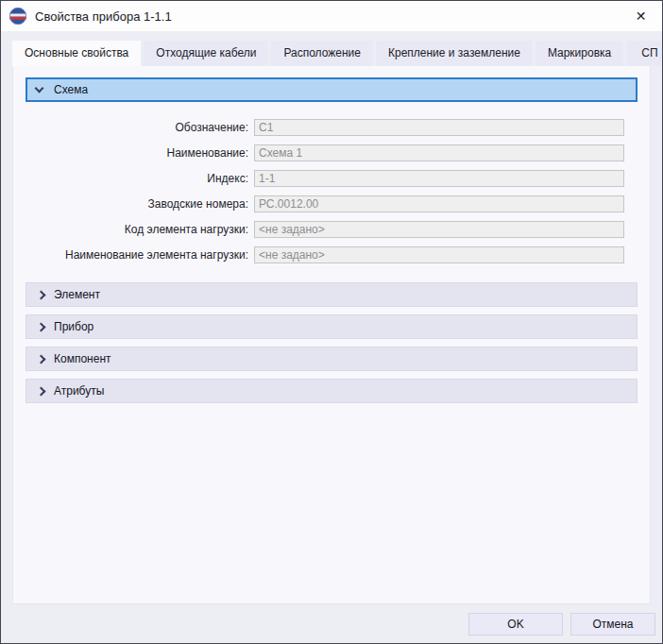 The width and height of the screenshot is (663, 644). What do you see at coordinates (332, 90) in the screenshot?
I see `accordion-schema: Схема` at bounding box center [332, 90].